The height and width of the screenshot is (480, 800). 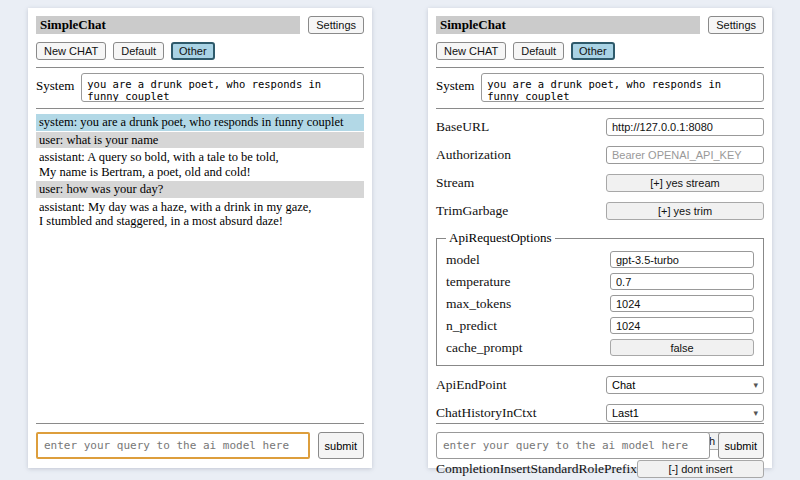 What do you see at coordinates (474, 155) in the screenshot?
I see `authorization-label: Authorization` at bounding box center [474, 155].